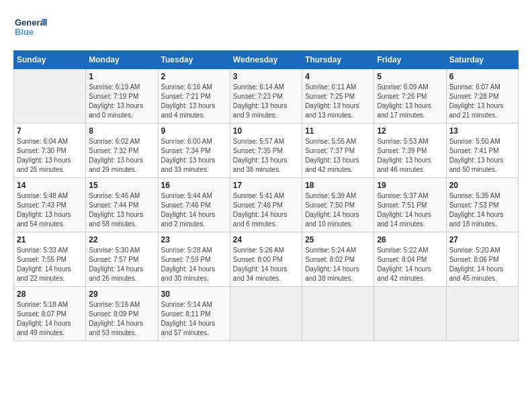 The image size is (532, 411). What do you see at coordinates (122, 60) in the screenshot?
I see `day-header-monday: Monday` at bounding box center [122, 60].